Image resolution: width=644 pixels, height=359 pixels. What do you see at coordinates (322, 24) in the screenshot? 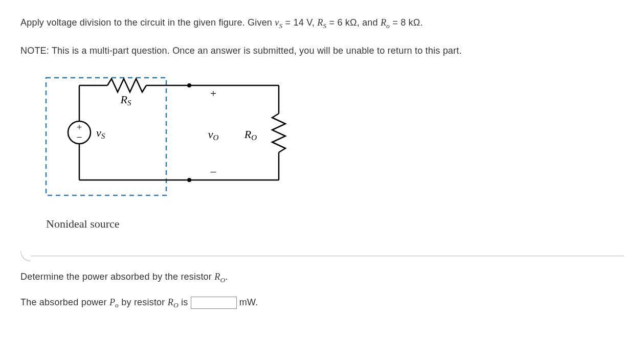
I see `question-prompt: Apply voltage division to the circuit in…` at bounding box center [322, 24].